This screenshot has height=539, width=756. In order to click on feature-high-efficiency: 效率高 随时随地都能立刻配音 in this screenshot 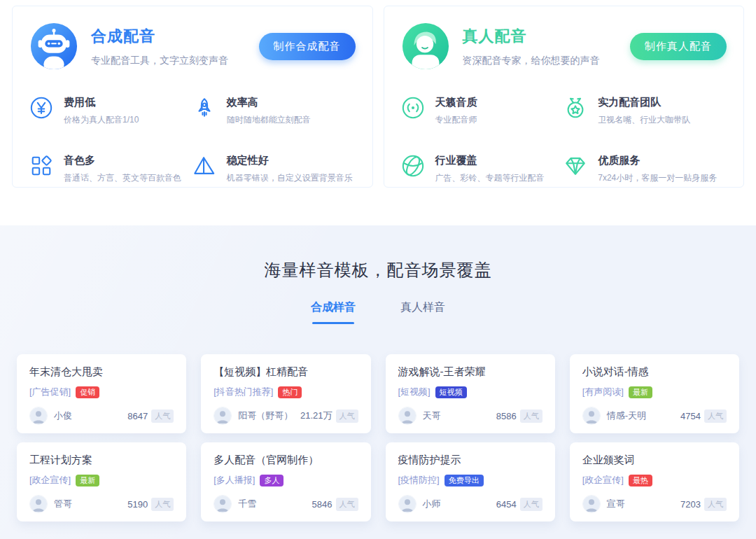, I will do `click(274, 111)`.